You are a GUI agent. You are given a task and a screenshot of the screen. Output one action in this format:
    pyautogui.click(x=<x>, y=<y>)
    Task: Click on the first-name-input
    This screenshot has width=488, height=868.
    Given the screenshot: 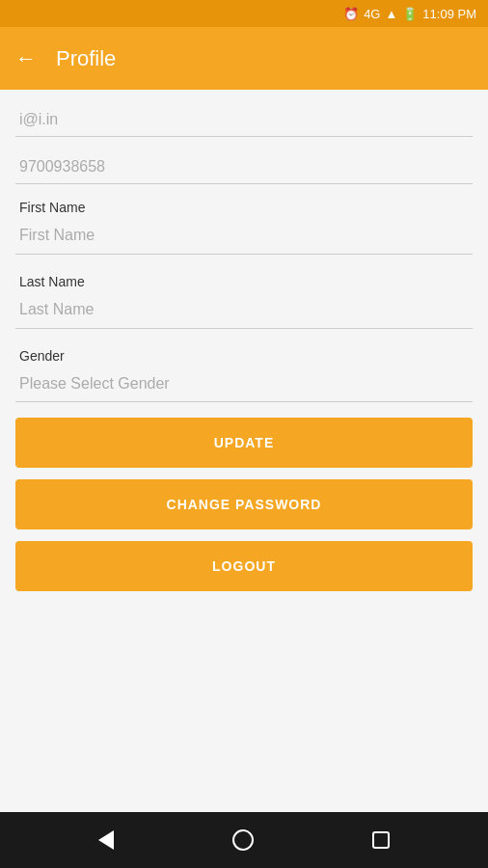 What is the action you would take?
    pyautogui.click(x=244, y=235)
    